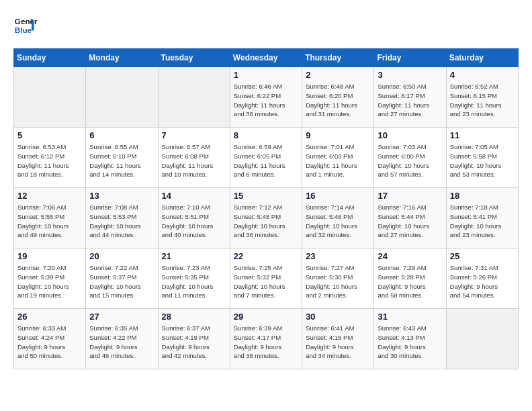 The height and width of the screenshot is (411, 532). What do you see at coordinates (122, 222) in the screenshot?
I see `day-info: Sunrise: 7:08 AM Sunset: 5:53 PM Dayligh…` at bounding box center [122, 222].